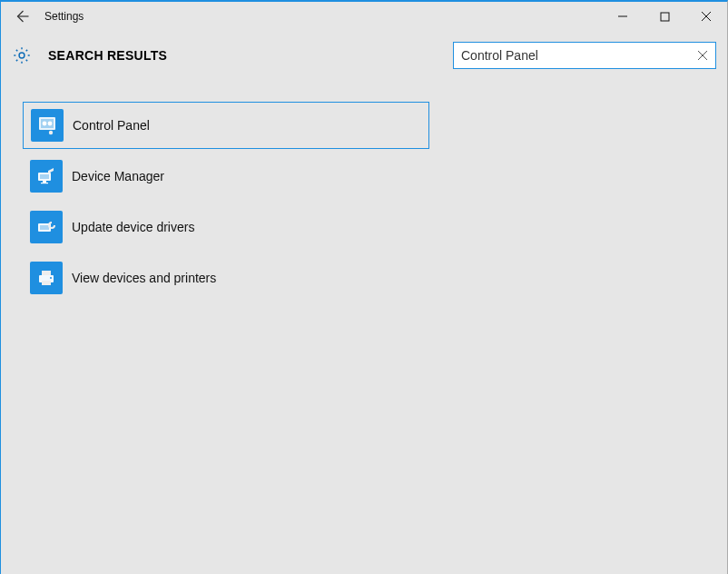 The width and height of the screenshot is (728, 574). What do you see at coordinates (46, 176) in the screenshot?
I see `device-manager-icon` at bounding box center [46, 176].